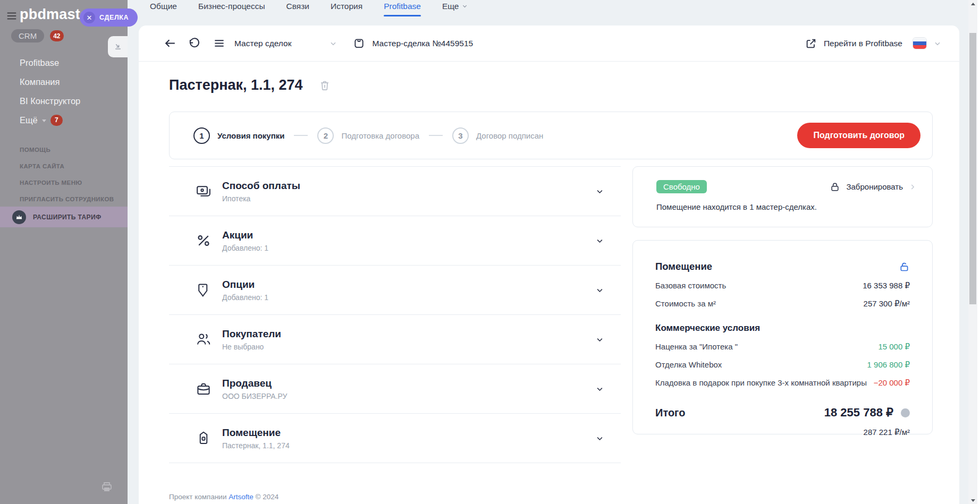 This screenshot has width=980, height=504. I want to click on undo-icon, so click(195, 44).